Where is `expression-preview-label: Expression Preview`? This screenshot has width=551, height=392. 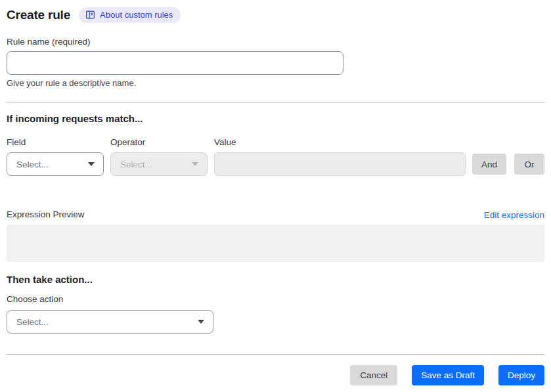
expression-preview-label: Expression Preview is located at coordinates (46, 215).